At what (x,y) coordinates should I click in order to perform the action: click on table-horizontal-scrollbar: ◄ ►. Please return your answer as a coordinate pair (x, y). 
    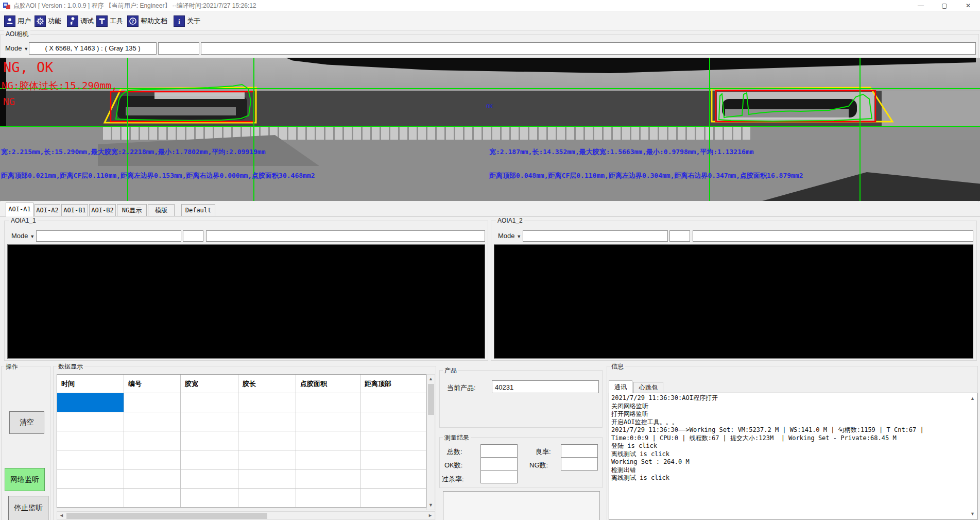
    Looking at the image, I should click on (246, 515).